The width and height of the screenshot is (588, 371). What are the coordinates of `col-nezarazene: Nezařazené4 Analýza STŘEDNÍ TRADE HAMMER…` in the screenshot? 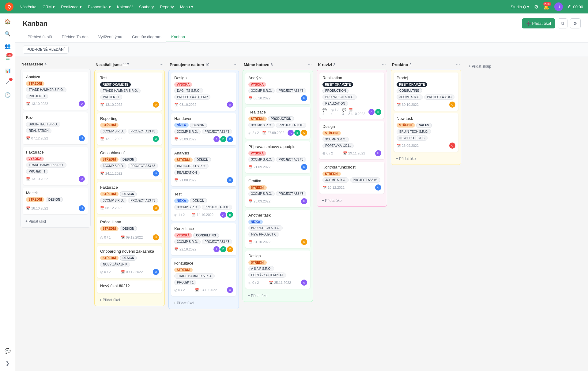 It's located at (55, 145).